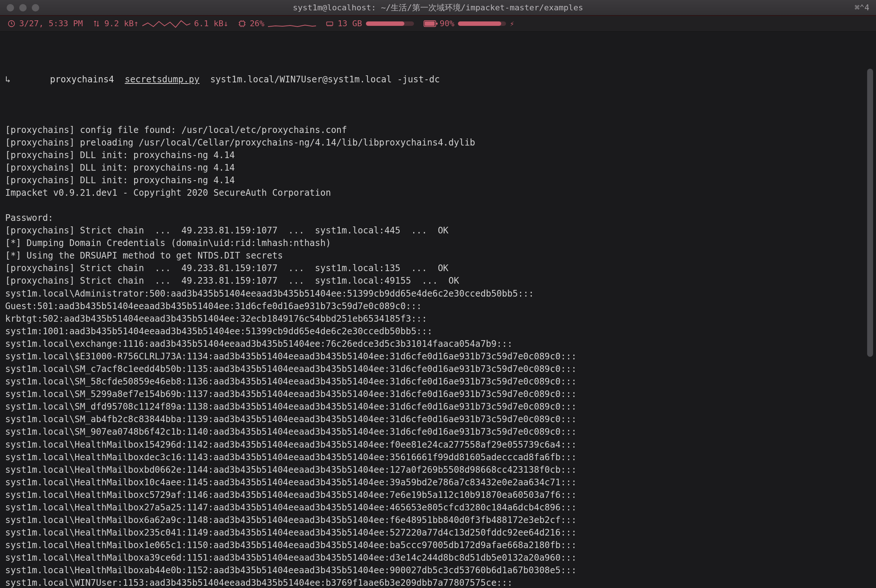 The height and width of the screenshot is (588, 876). I want to click on output-line: syst1m.local\HealthMailboxab44e0b:1152:a…, so click(438, 570).